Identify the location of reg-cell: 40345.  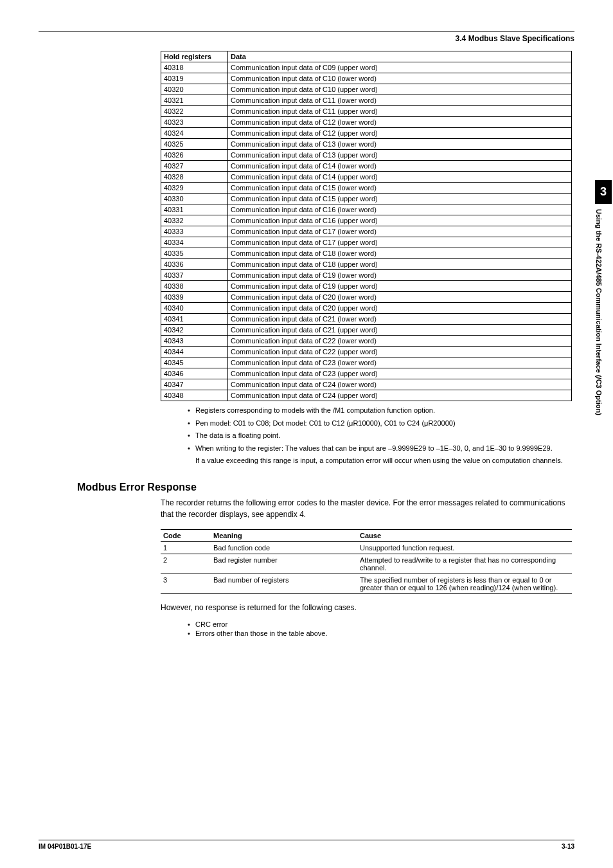
(195, 363).